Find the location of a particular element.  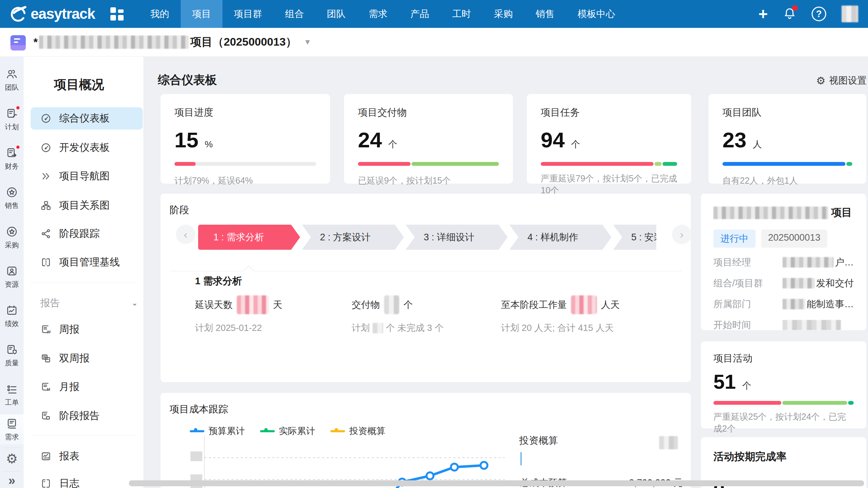

project-title: * 项目（2025000013） ▼ is located at coordinates (172, 42).